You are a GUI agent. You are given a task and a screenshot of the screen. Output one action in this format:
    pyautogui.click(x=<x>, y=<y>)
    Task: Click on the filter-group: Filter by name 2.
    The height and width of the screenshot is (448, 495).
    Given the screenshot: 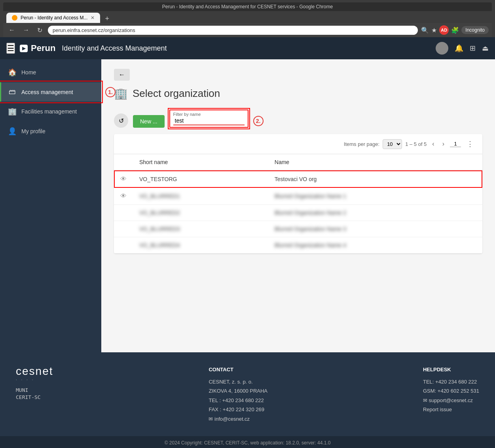 What is the action you would take?
    pyautogui.click(x=209, y=119)
    